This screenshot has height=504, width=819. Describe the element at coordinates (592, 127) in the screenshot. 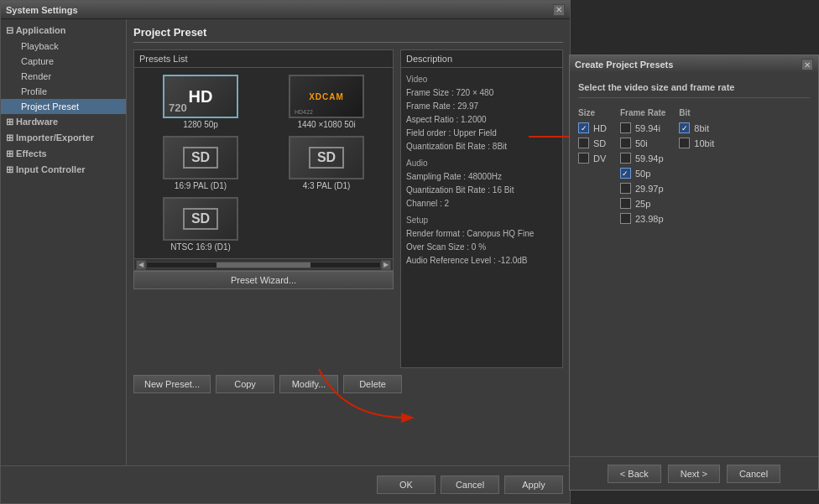

I see `size-hd-item: HD` at that location.